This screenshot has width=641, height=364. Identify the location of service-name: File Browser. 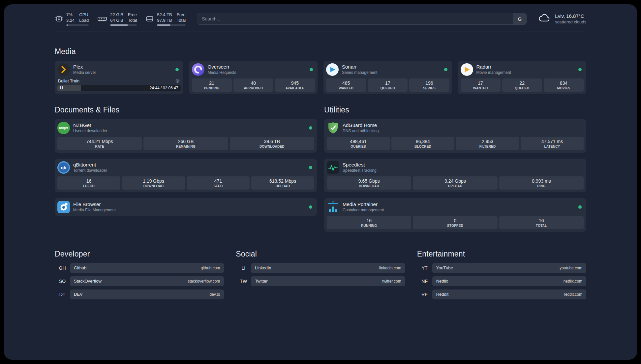
(94, 204).